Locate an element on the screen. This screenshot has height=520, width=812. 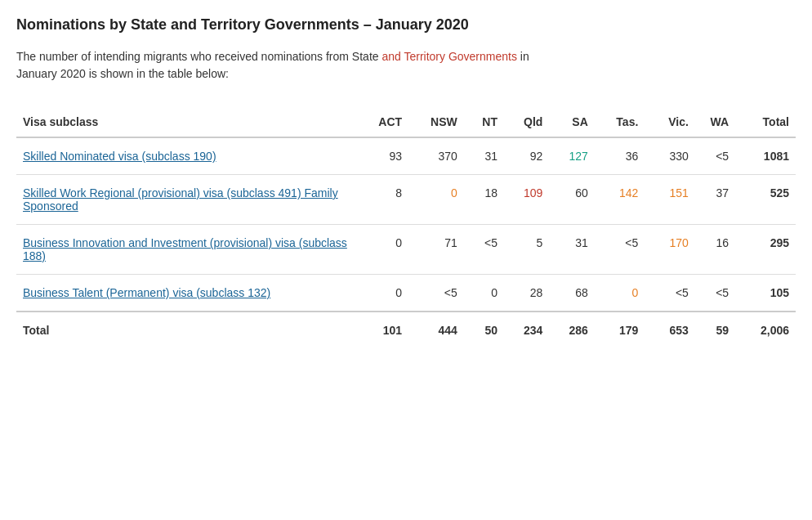
cell-nt: <5 is located at coordinates (484, 250).